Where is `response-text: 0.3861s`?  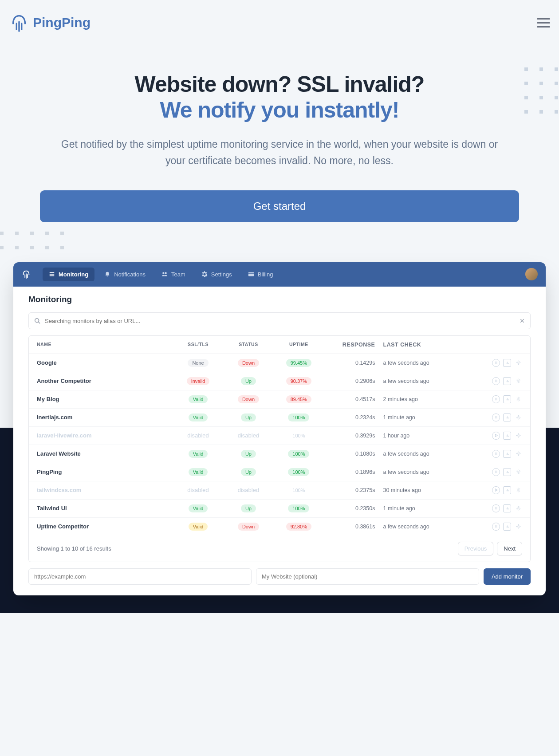
response-text: 0.3861s is located at coordinates (353, 527).